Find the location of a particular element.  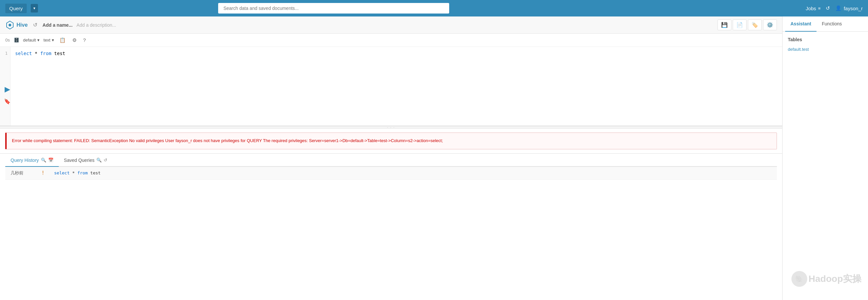

query-button: Query is located at coordinates (16, 8).